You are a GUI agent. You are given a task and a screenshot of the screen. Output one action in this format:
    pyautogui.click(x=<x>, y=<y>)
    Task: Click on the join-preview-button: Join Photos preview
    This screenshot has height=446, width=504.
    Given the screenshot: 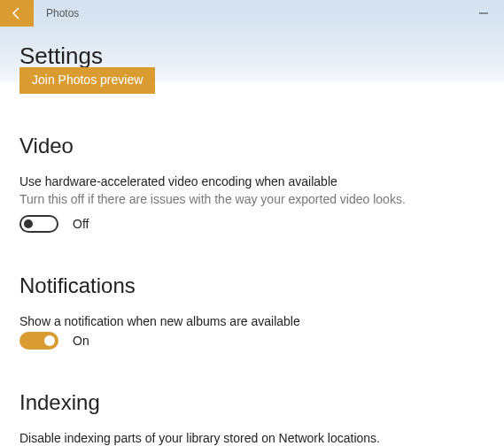 What is the action you would take?
    pyautogui.click(x=87, y=81)
    